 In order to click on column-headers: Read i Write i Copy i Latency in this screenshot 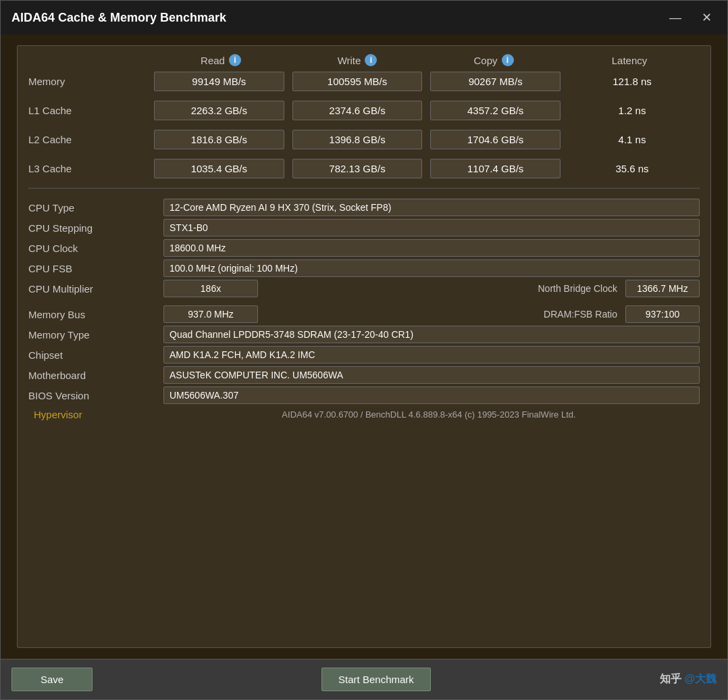, I will do `click(364, 60)`.